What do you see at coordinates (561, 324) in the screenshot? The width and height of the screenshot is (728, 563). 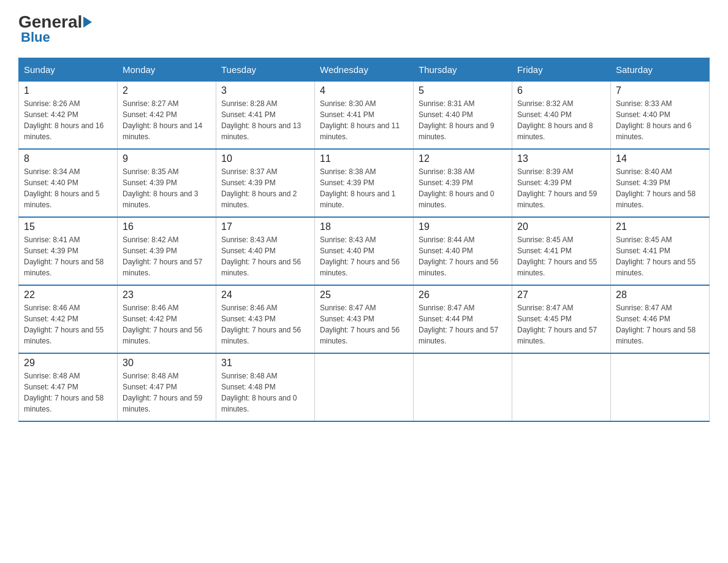 I see `day-info: Sunrise: 8:47 AMSunset: 4:45 PMDaylight:…` at bounding box center [561, 324].